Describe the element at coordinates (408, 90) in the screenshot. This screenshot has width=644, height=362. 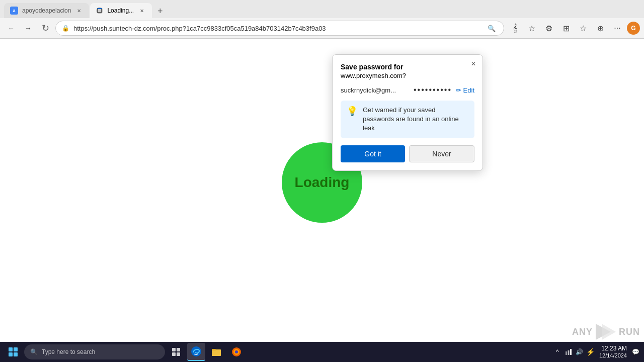
I see `dialog-credentials: suckrnydick@gm... •••••••••• ✏ Edit` at that location.